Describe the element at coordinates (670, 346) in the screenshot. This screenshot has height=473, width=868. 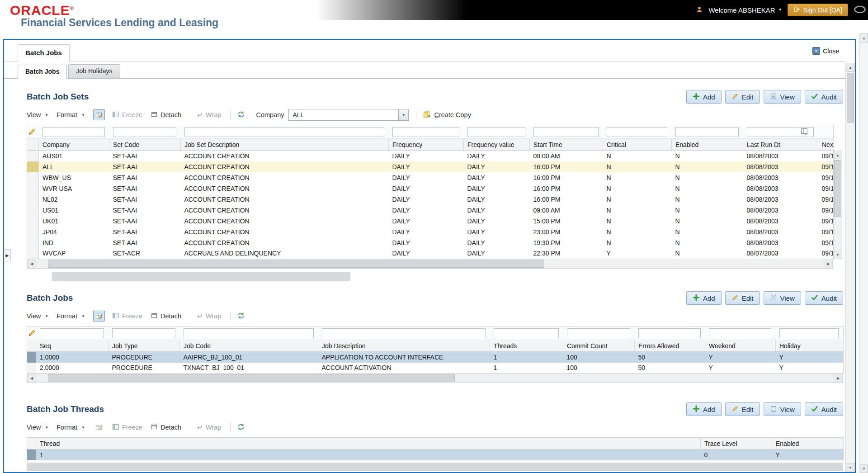
I see `column-header-errors-allowed: Errors Allowed` at that location.